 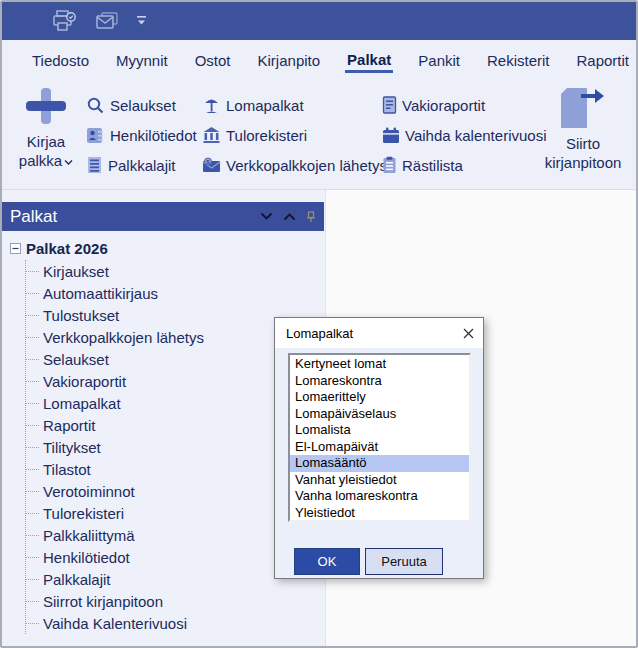 I want to click on bank-building-icon, so click(x=212, y=135).